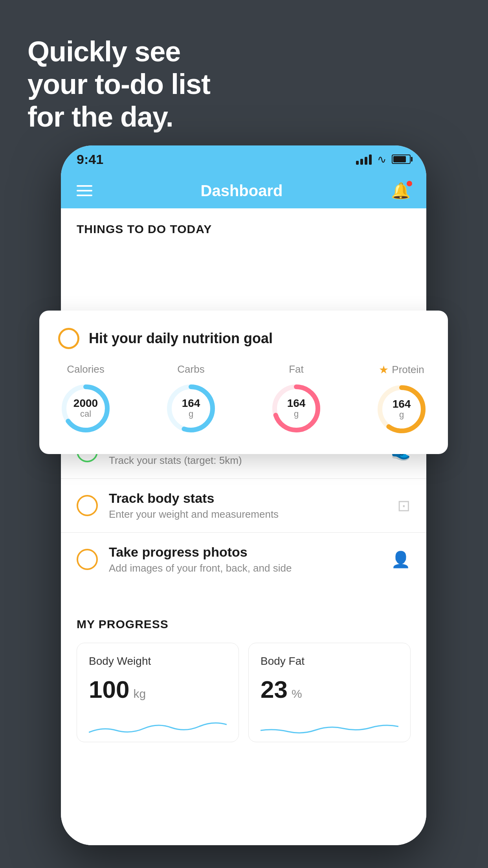  I want to click on nav-bar: Dashboard 🔔, so click(244, 191).